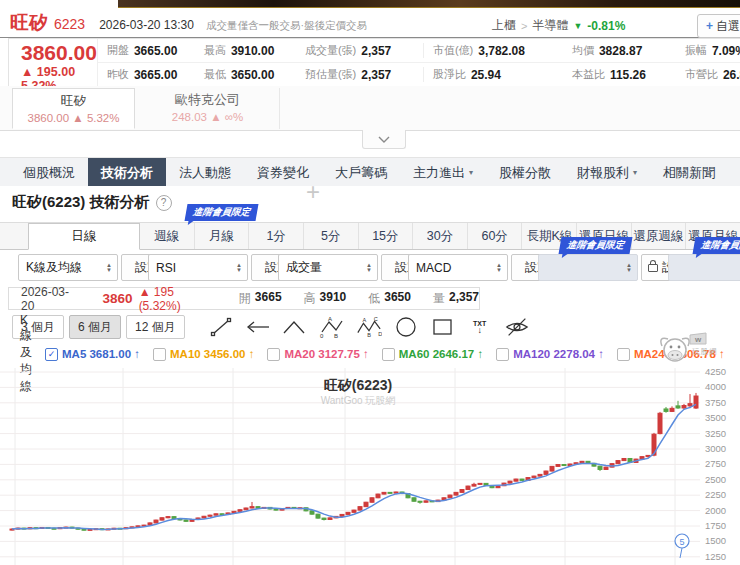  Describe the element at coordinates (167, 236) in the screenshot. I see `period-tab-週線: 週線` at that location.